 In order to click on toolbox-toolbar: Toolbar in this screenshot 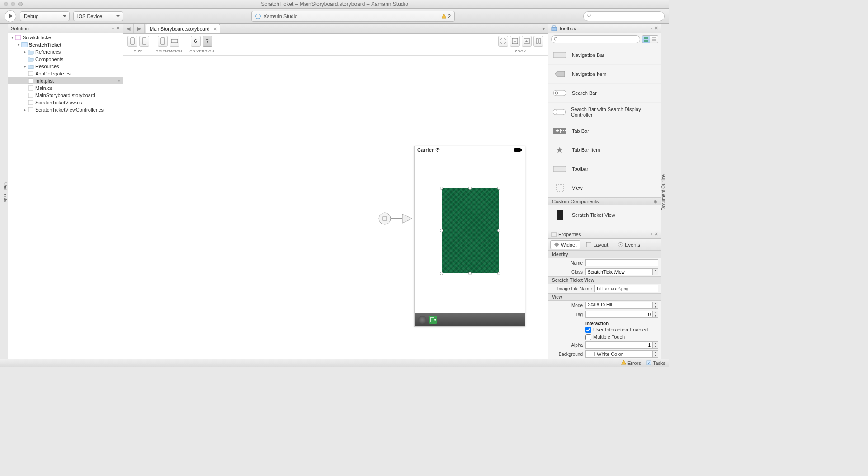, I will do `click(605, 169)`.